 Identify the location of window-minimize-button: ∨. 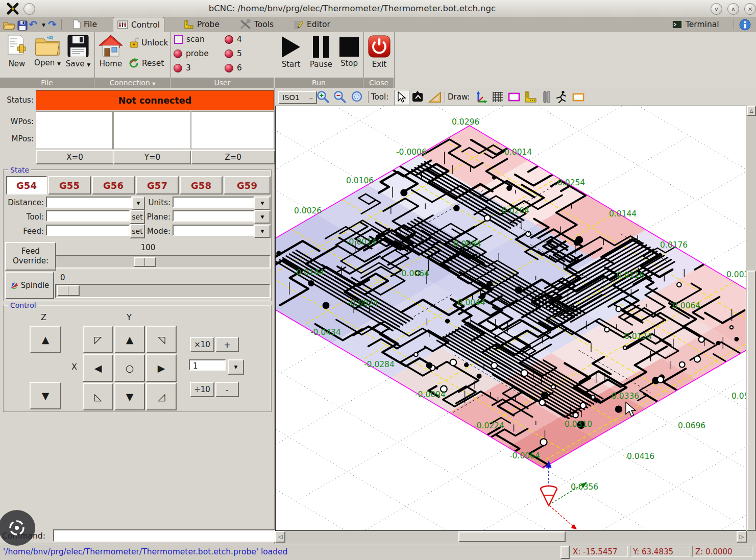
(717, 9).